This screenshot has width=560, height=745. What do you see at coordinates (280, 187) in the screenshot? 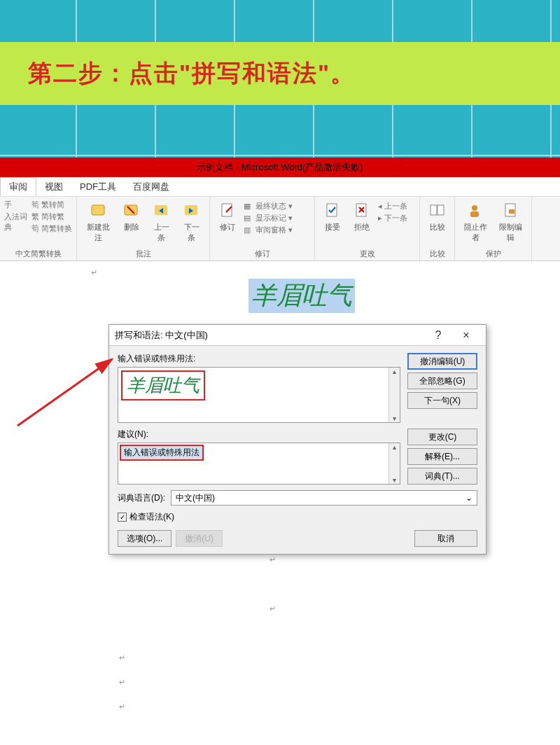
I see `ribbon-tabs: 审阅 视图 PDF工具 百度网盘` at bounding box center [280, 187].